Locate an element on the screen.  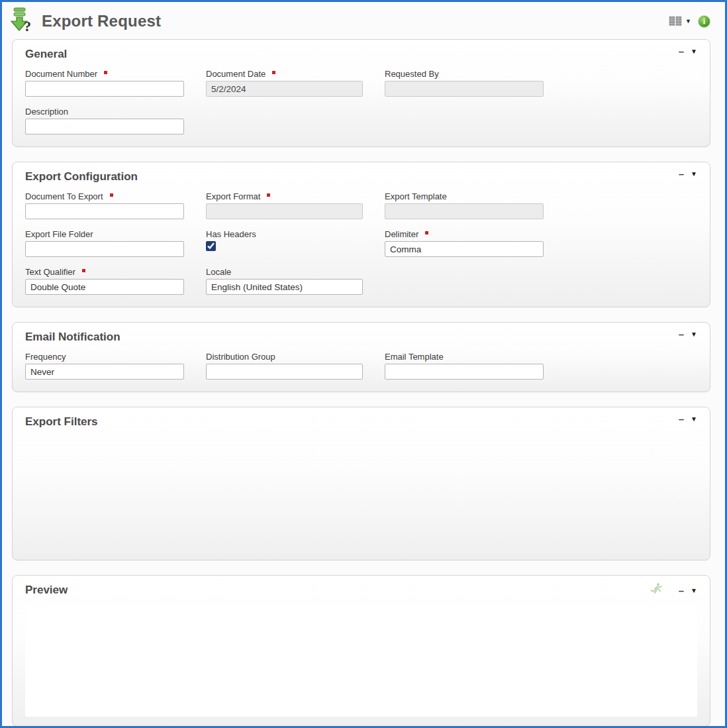
field-export-format: Export Format is located at coordinates (285, 205).